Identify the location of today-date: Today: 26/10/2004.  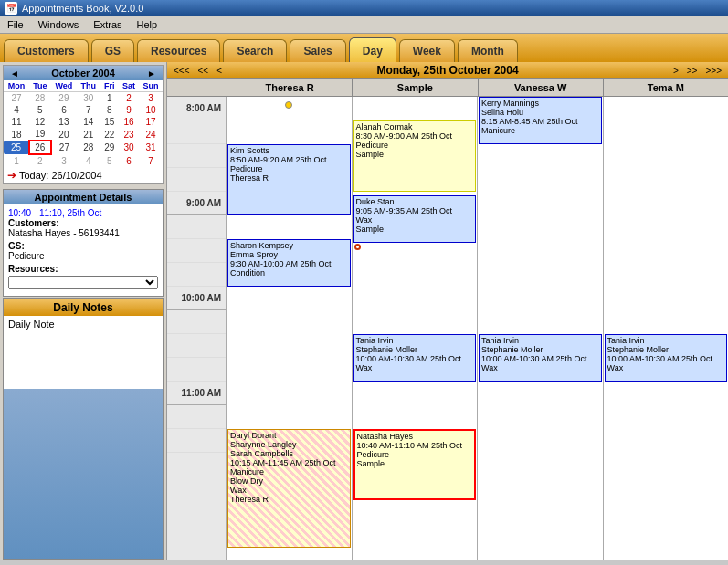
(60, 175).